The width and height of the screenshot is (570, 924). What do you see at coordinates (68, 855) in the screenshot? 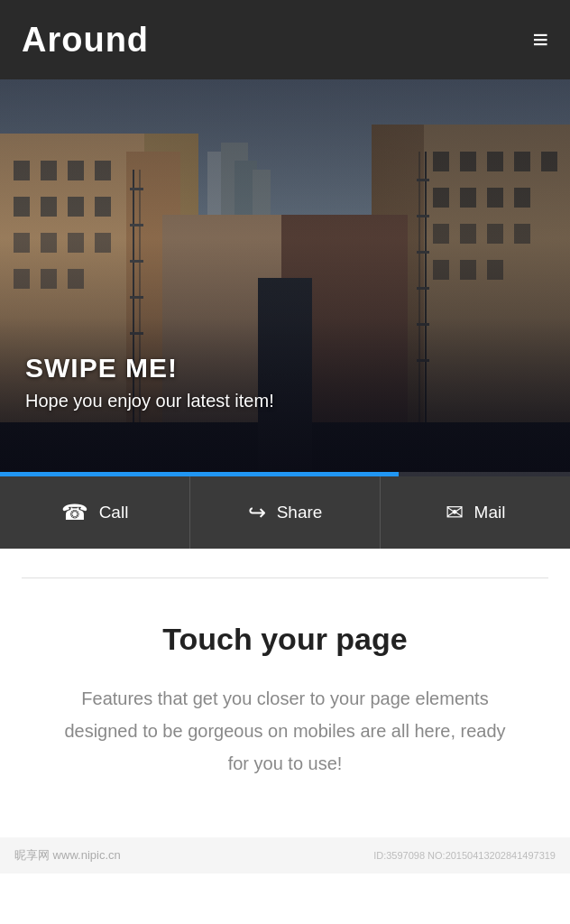
I see `watermark-left: 昵享网 www.nipic.cn` at bounding box center [68, 855].